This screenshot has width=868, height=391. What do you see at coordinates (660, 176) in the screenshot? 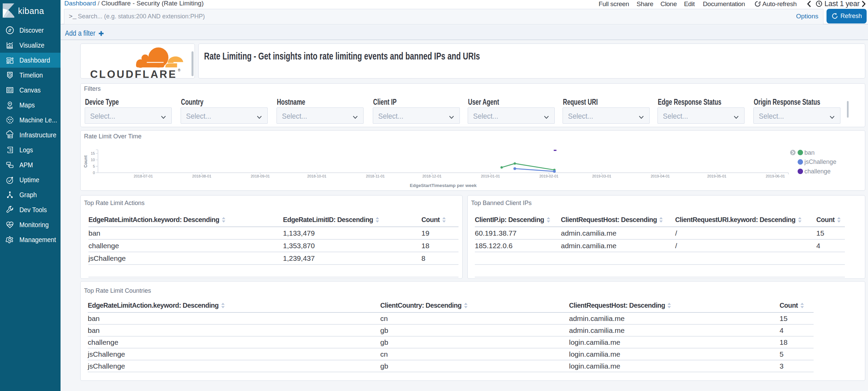
I see `svg-text: 2019-04-01` at bounding box center [660, 176].